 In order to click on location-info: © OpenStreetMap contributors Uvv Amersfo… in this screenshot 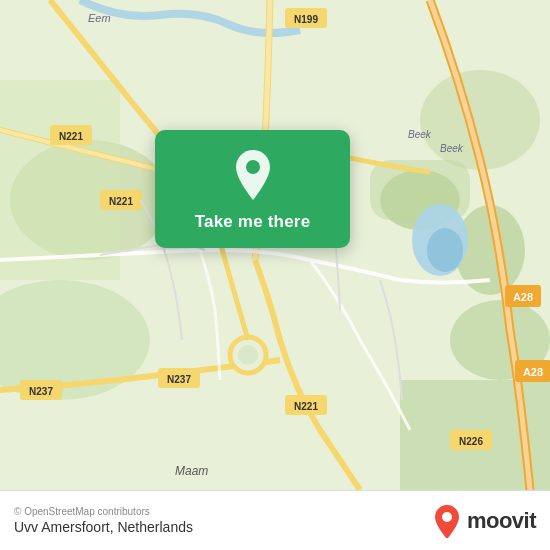, I will do `click(104, 520)`.